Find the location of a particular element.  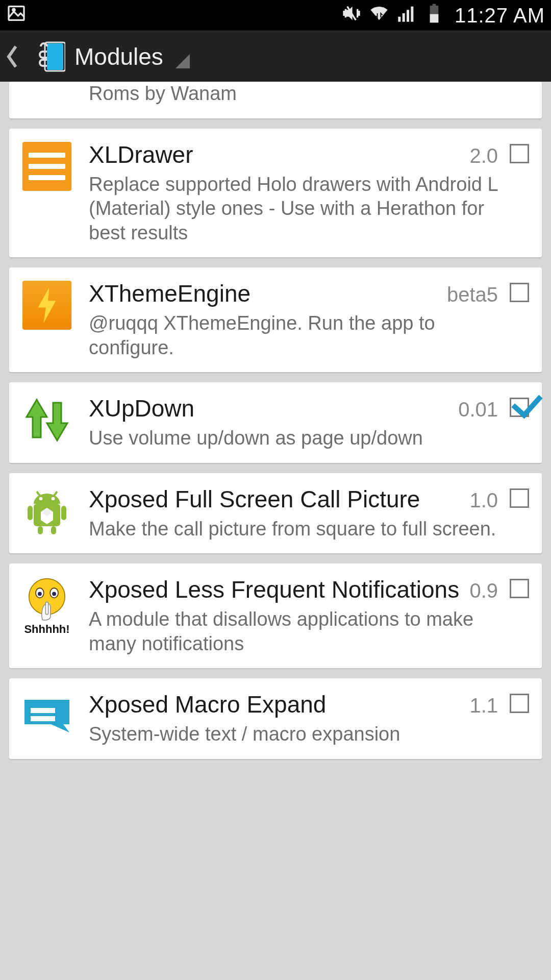

title-spinner: Modules is located at coordinates (132, 57).